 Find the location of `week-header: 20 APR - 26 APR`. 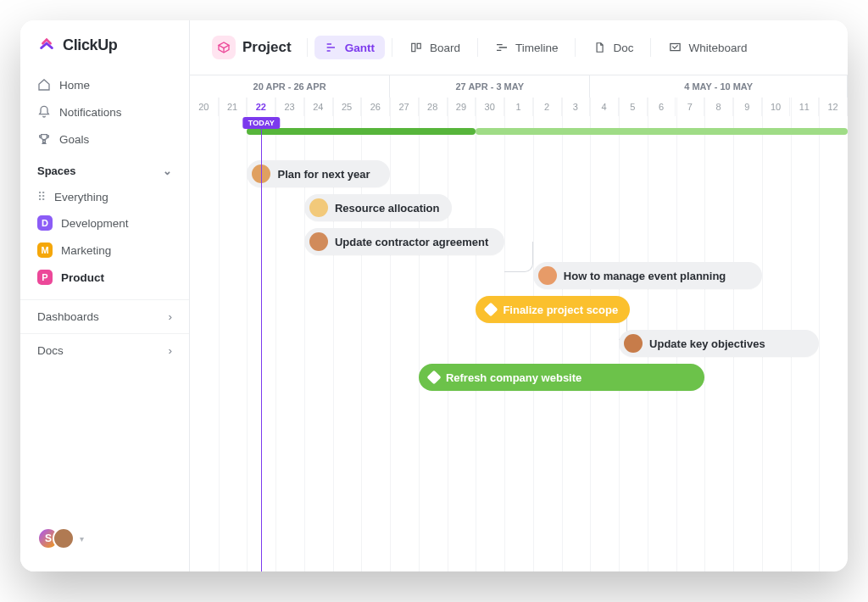

week-header: 20 APR - 26 APR is located at coordinates (290, 86).